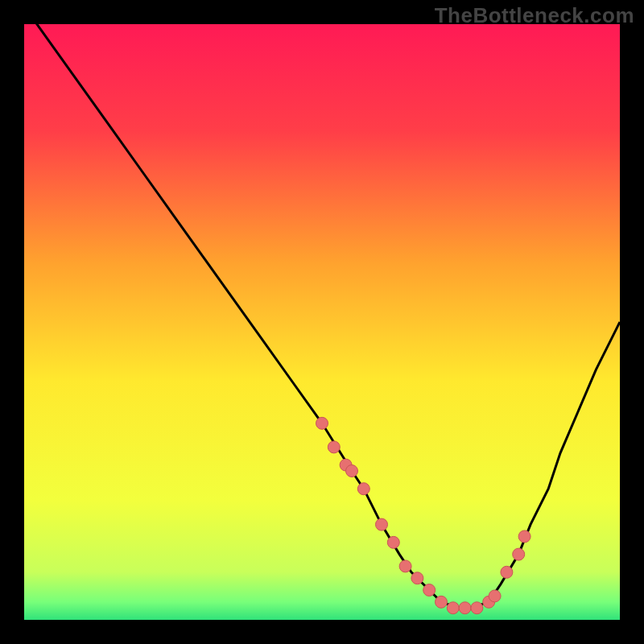 This screenshot has height=644, width=644. What do you see at coordinates (535, 16) in the screenshot?
I see `watermark-text: TheBottleneck.com` at bounding box center [535, 16].